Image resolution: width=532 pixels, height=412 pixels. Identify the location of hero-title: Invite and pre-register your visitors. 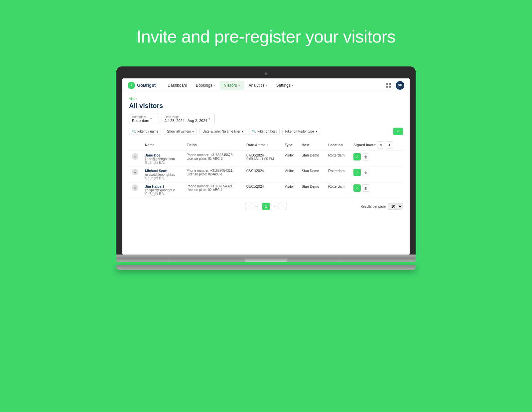
(266, 37).